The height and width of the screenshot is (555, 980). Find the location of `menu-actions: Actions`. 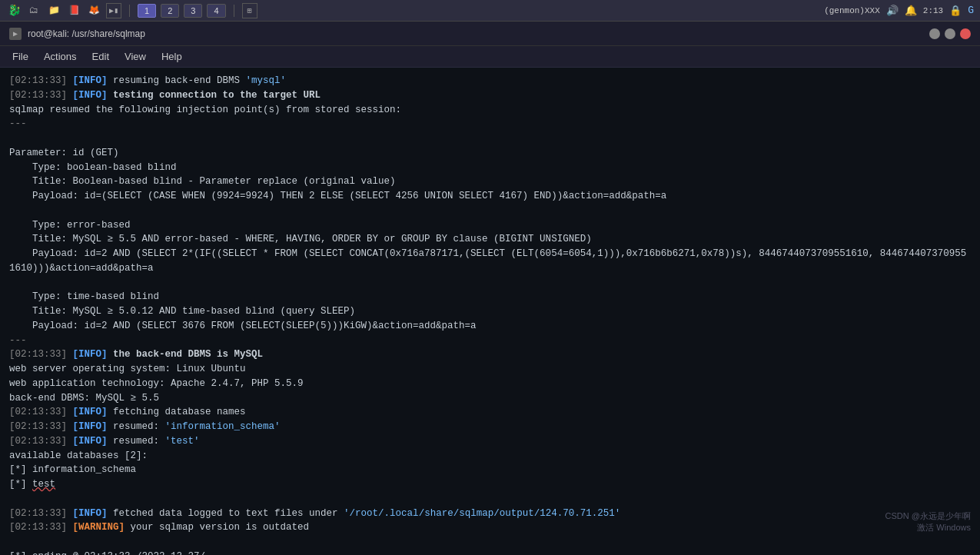

menu-actions: Actions is located at coordinates (60, 57).